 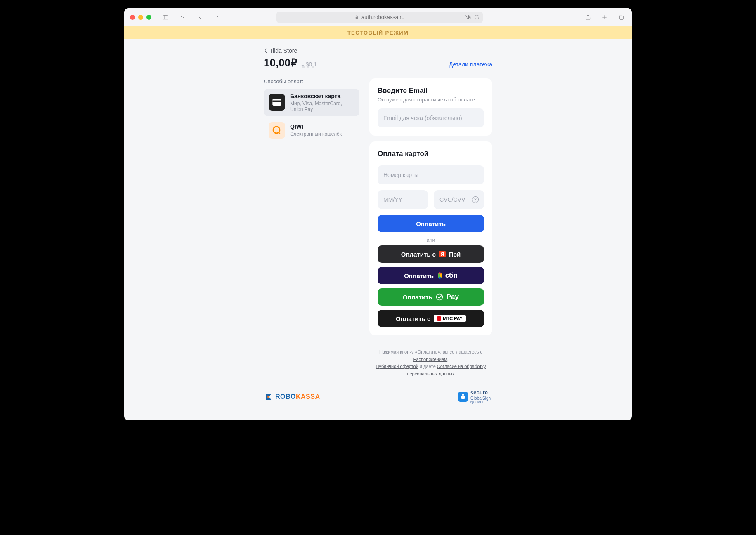 I want to click on card-title: Оплата картой, so click(x=431, y=154).